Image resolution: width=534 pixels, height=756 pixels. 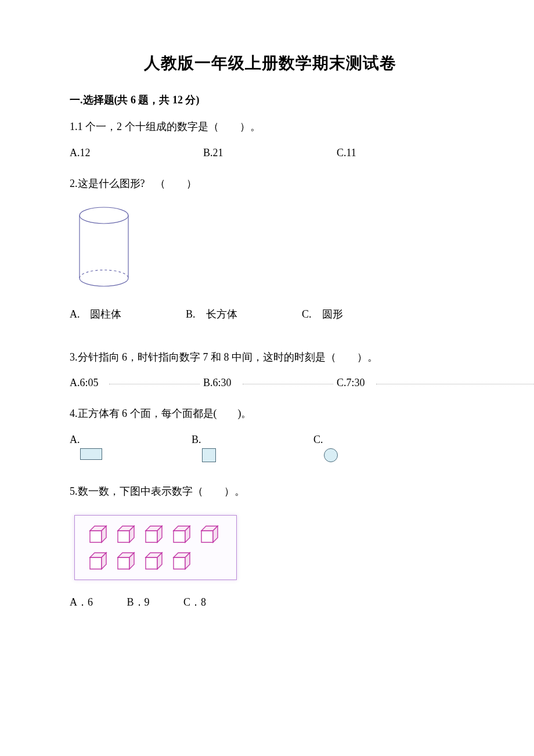 What do you see at coordinates (270, 358) in the screenshot?
I see `q3-text: 3.分针指向 6，时针指向数字 7 和 8 中间，这时的时刻是（ ）。` at bounding box center [270, 358].